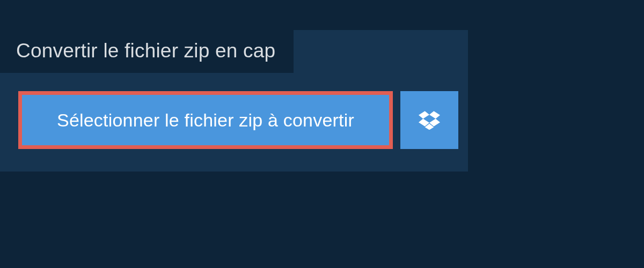 This screenshot has width=644, height=268. What do you see at coordinates (146, 50) in the screenshot?
I see `page-title: Convertir le fichier zip en cap` at bounding box center [146, 50].